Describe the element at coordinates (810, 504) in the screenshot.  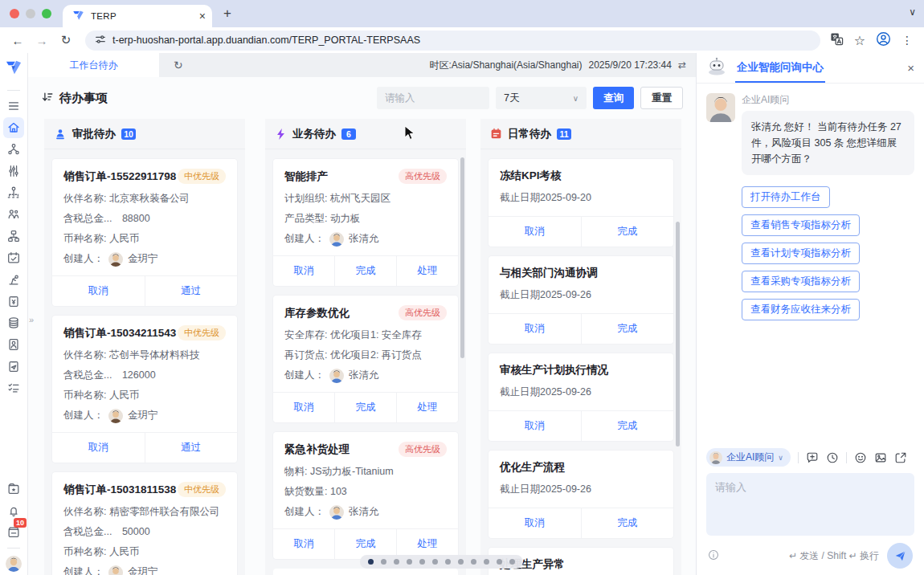
I see `message-input: 请输入` at that location.